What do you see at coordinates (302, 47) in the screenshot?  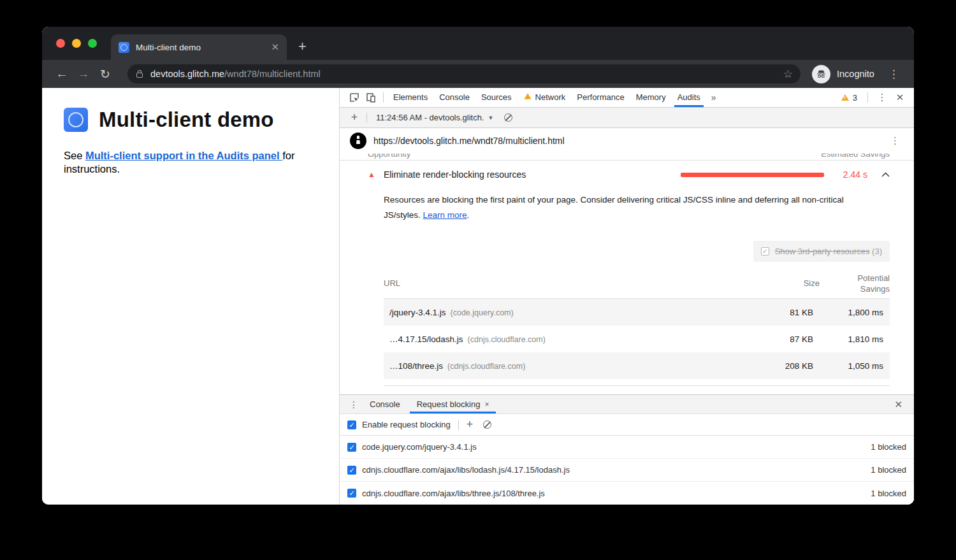 I see `new-tab-button: +` at bounding box center [302, 47].